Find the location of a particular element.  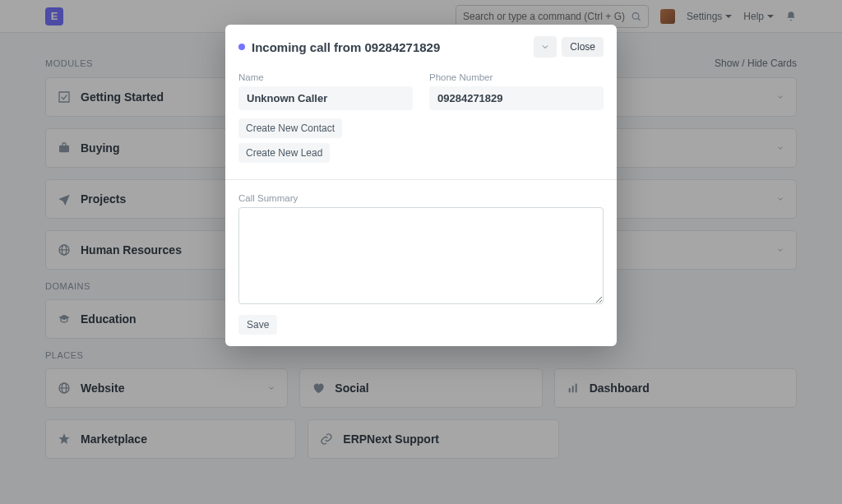

caller-name-value: Unknown Caller is located at coordinates (326, 99).